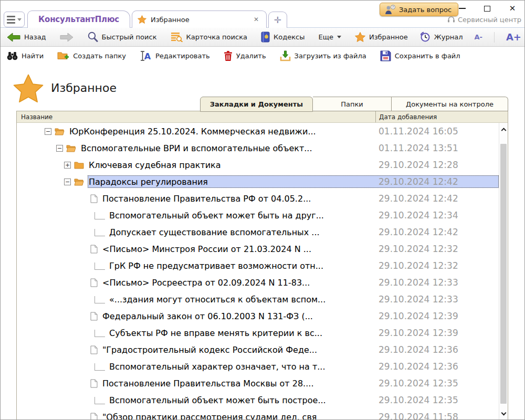 The width and height of the screenshot is (525, 420). What do you see at coordinates (293, 182) in the screenshot?
I see `tree-row-content: Парадоксы регулирования29.10.2024 12:42` at bounding box center [293, 182].